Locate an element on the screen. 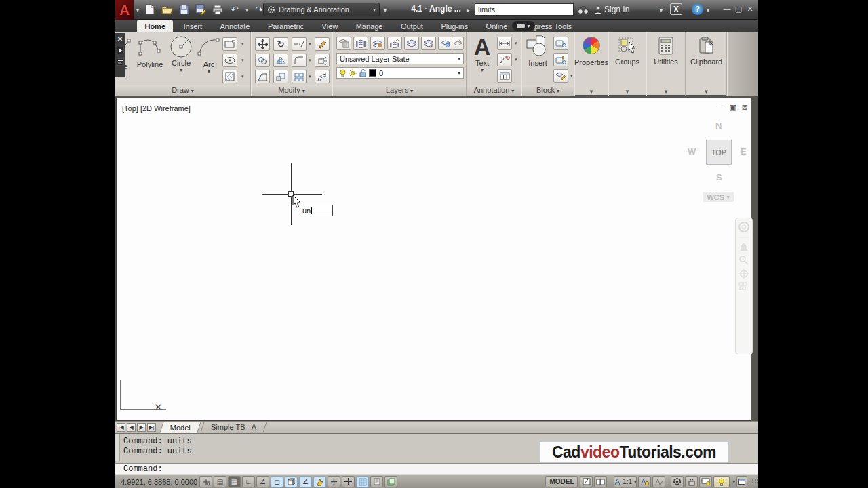 Image resolution: width=868 pixels, height=488 pixels. tab-home: Home is located at coordinates (155, 26).